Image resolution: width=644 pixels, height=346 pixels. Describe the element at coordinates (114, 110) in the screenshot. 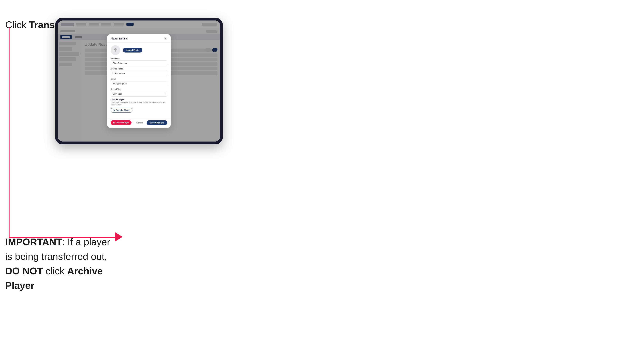

I see `transfer-icon: ↻` at that location.